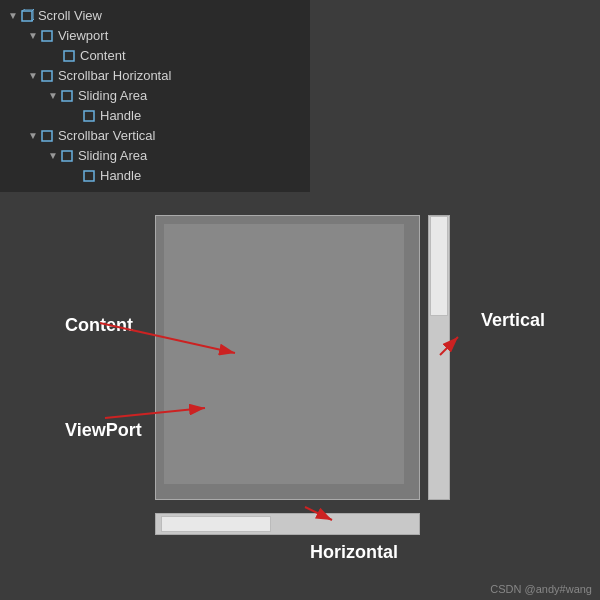  Describe the element at coordinates (155, 156) in the screenshot. I see `tree-item-sliding-area-v: ▼ Sliding Area` at that location.